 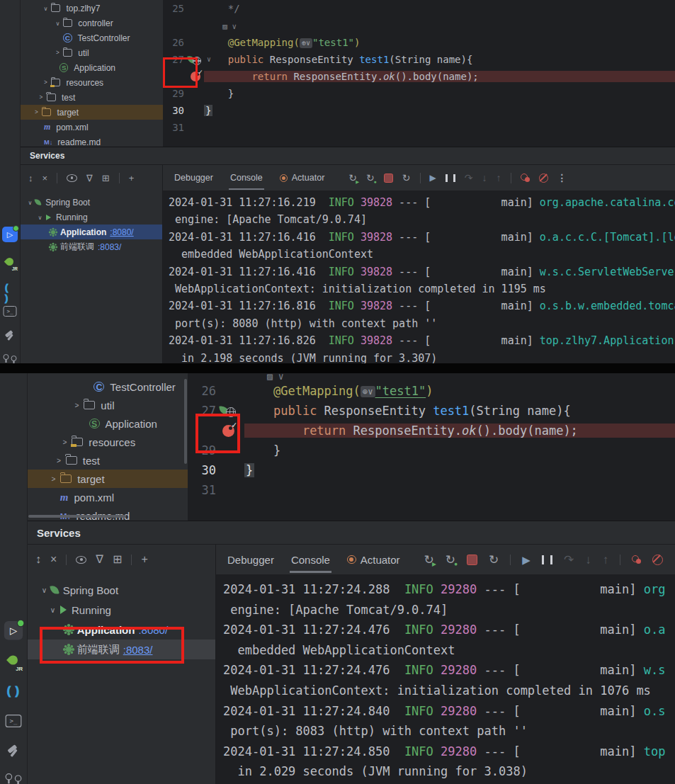 What do you see at coordinates (91, 8) in the screenshot?
I see `project-tree-item-top-zlhy7: ∨top.zlhy7` at bounding box center [91, 8].